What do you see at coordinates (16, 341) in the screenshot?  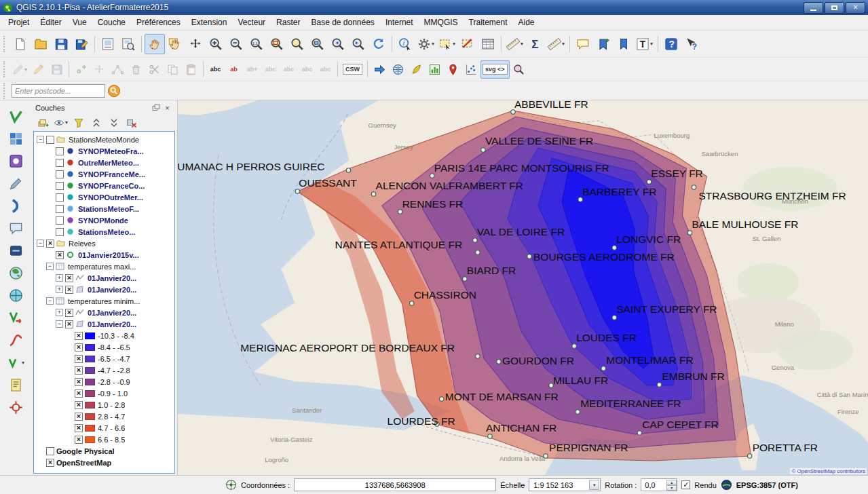 I see `interpolation-button` at bounding box center [16, 341].